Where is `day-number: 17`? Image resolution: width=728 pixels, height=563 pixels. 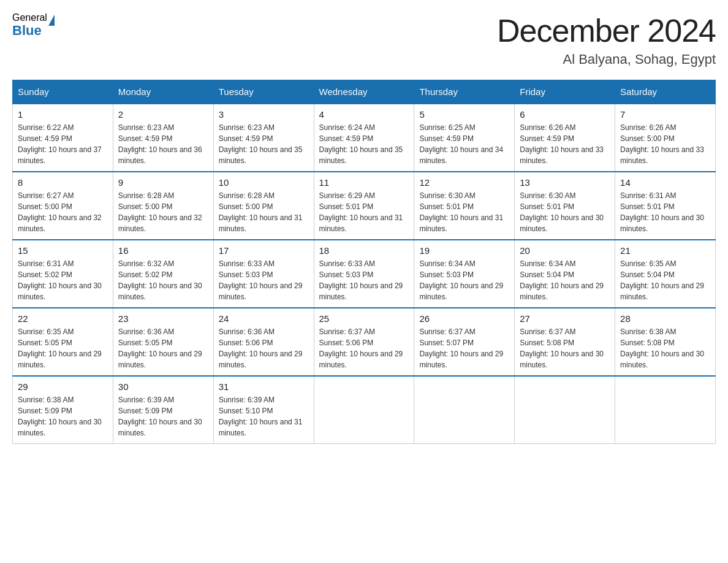
day-number: 17 is located at coordinates (264, 250).